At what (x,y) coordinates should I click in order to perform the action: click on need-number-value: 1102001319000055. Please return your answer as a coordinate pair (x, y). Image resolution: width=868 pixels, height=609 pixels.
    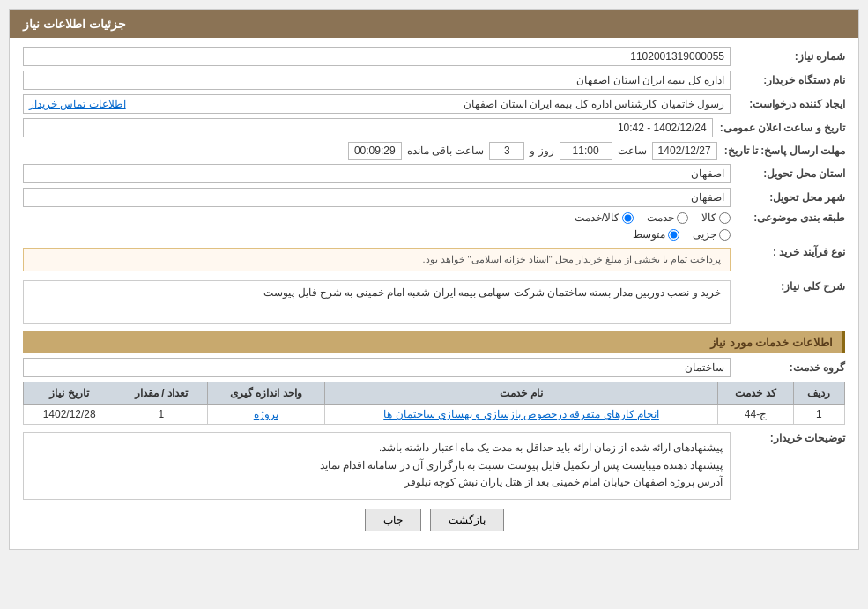
    Looking at the image, I should click on (377, 56).